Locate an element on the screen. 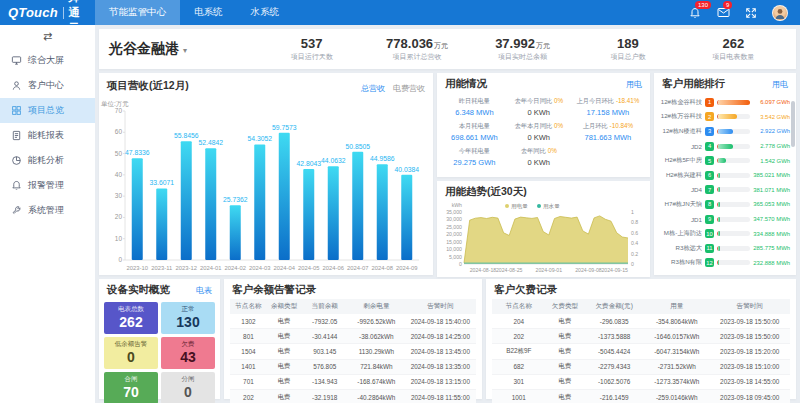 Image resolution: width=800 pixels, height=403 pixels. ranking-row: H2#栋5F中房51.542 GWh is located at coordinates (724, 160).